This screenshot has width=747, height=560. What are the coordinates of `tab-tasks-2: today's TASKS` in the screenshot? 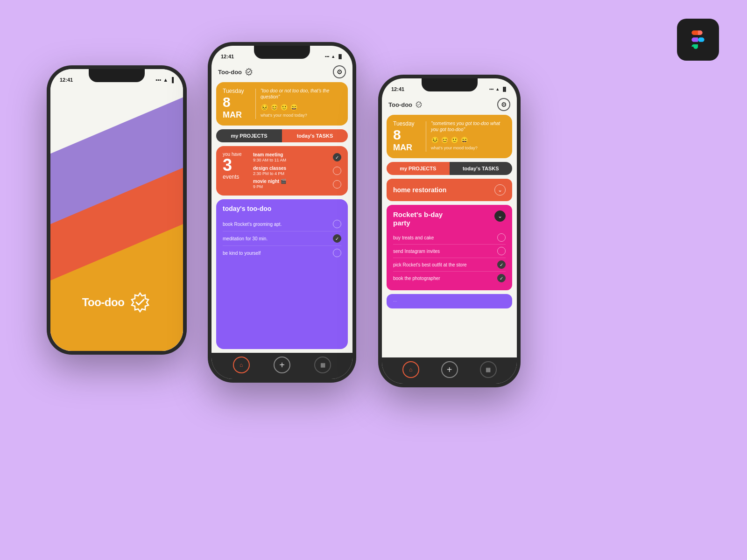 It's located at (315, 136).